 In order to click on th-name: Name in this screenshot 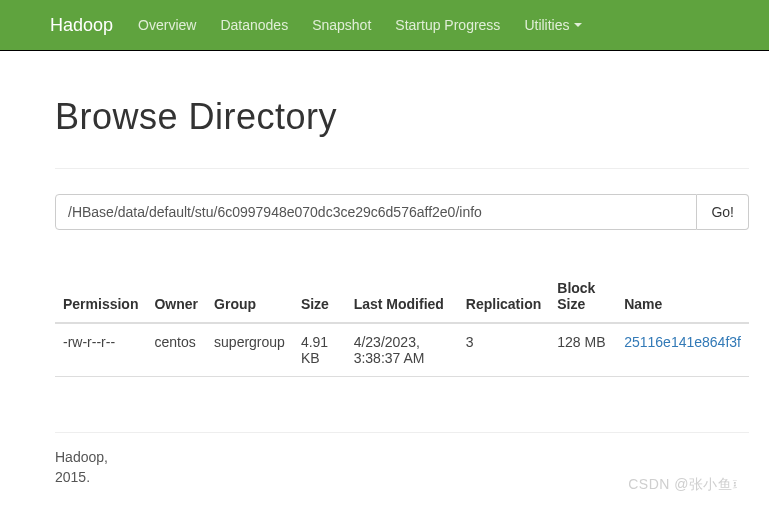, I will do `click(682, 296)`.